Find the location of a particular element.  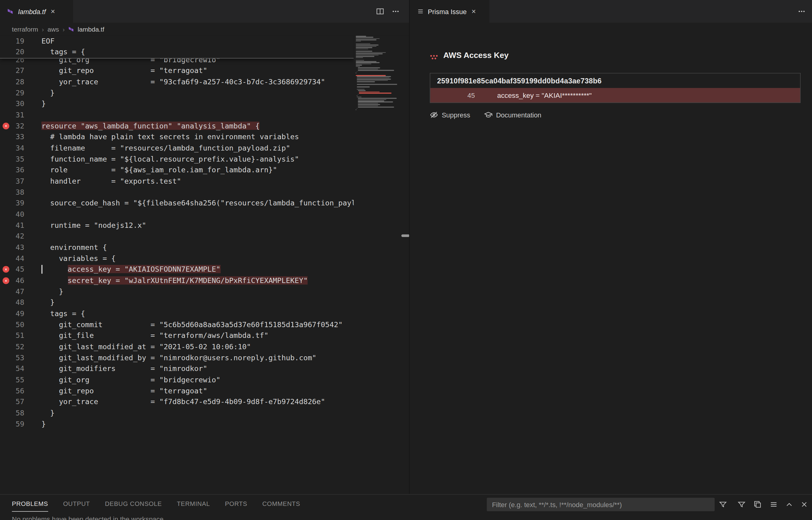

code-line-56: 56 git_repo = "terragoat" is located at coordinates (177, 391).